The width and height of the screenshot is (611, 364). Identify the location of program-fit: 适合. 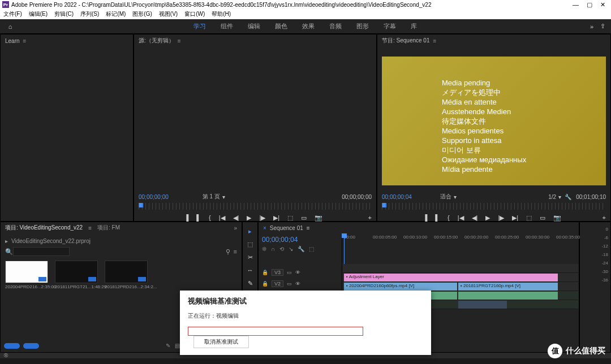
(446, 197).